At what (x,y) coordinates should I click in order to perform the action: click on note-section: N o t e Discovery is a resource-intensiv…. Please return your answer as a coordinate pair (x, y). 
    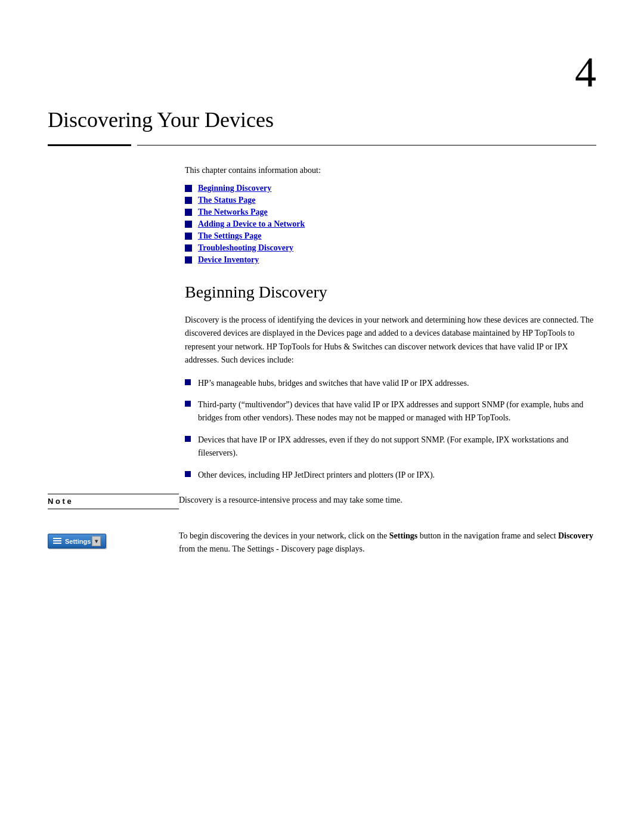
    Looking at the image, I should click on (322, 503).